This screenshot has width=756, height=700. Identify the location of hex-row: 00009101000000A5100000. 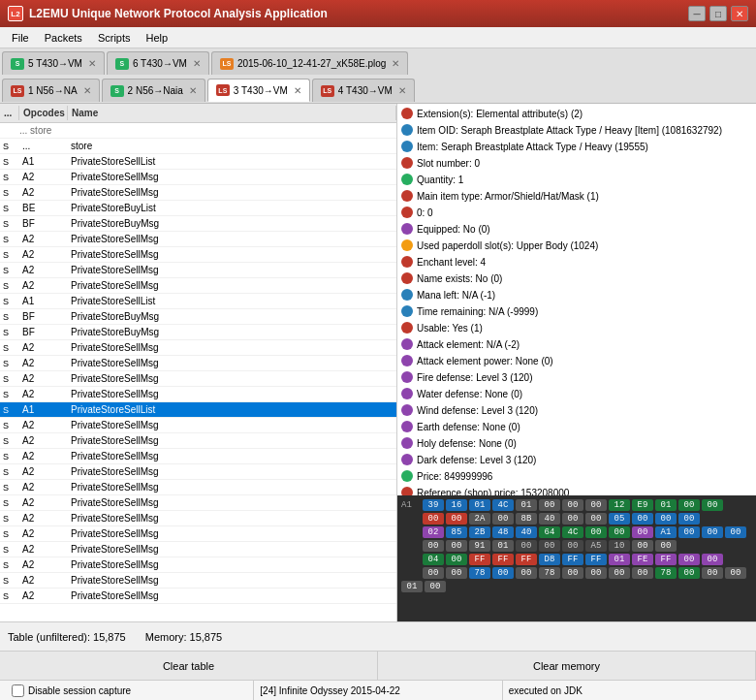
(577, 546).